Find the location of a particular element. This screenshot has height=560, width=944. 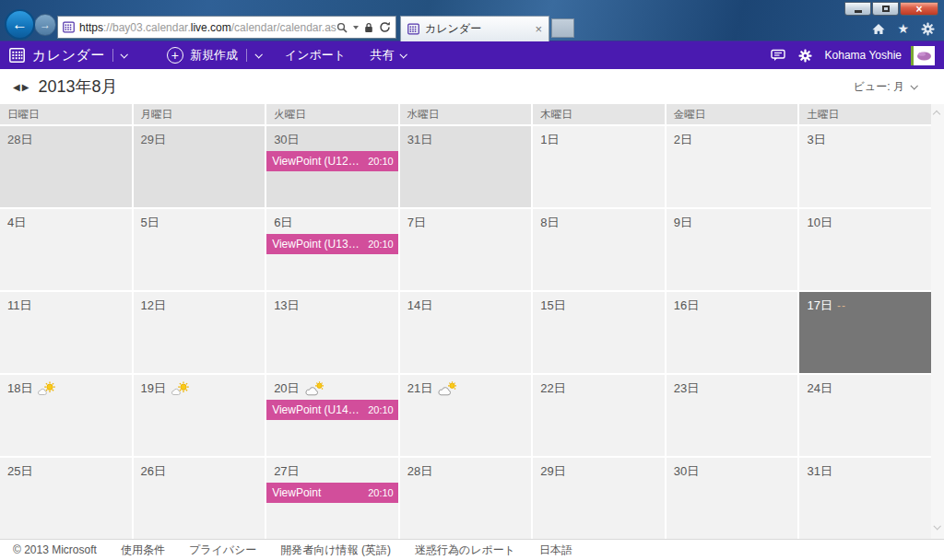

day-cell: 15日 is located at coordinates (599, 332).